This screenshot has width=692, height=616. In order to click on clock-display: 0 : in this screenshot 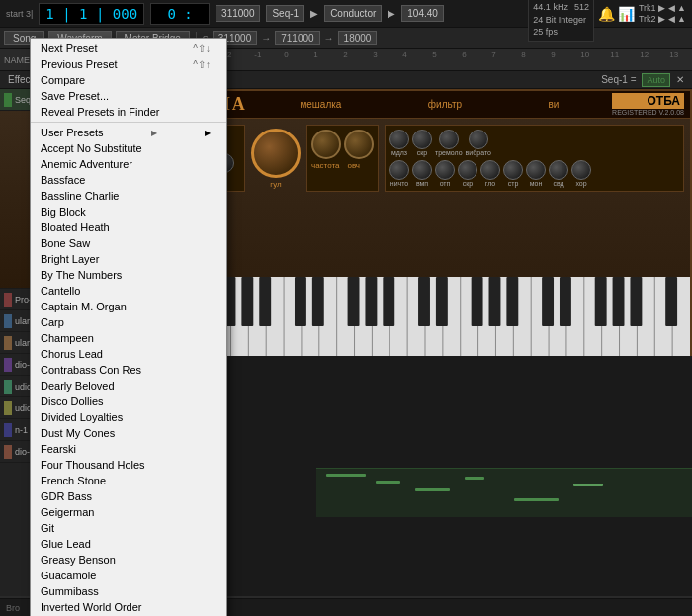, I will do `click(180, 14)`.